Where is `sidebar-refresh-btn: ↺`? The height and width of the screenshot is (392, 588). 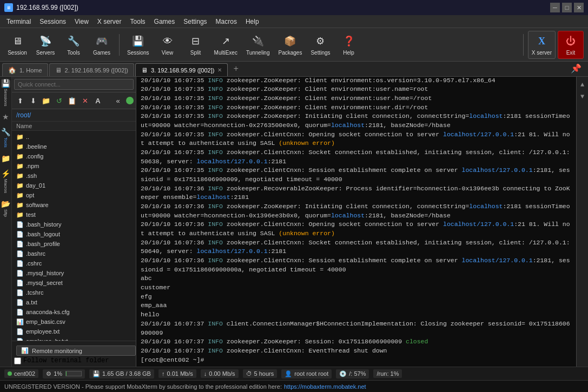 sidebar-refresh-btn: ↺ is located at coordinates (59, 101).